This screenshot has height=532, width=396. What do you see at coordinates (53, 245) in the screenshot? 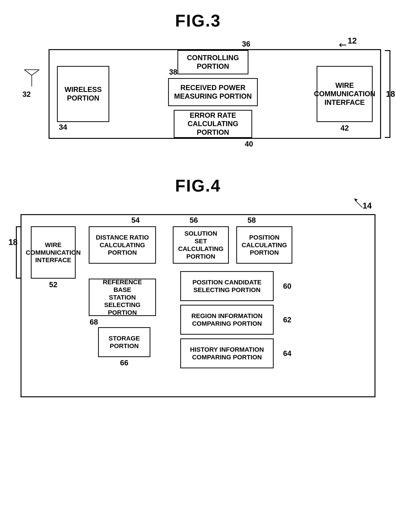
I see `wire-comm-fig4-label1: WIRE` at bounding box center [53, 245].